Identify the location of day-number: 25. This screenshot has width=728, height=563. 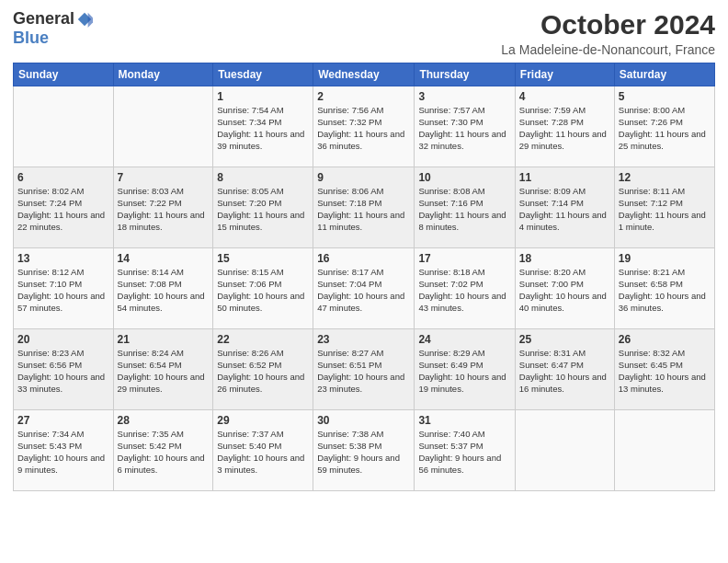
(564, 339).